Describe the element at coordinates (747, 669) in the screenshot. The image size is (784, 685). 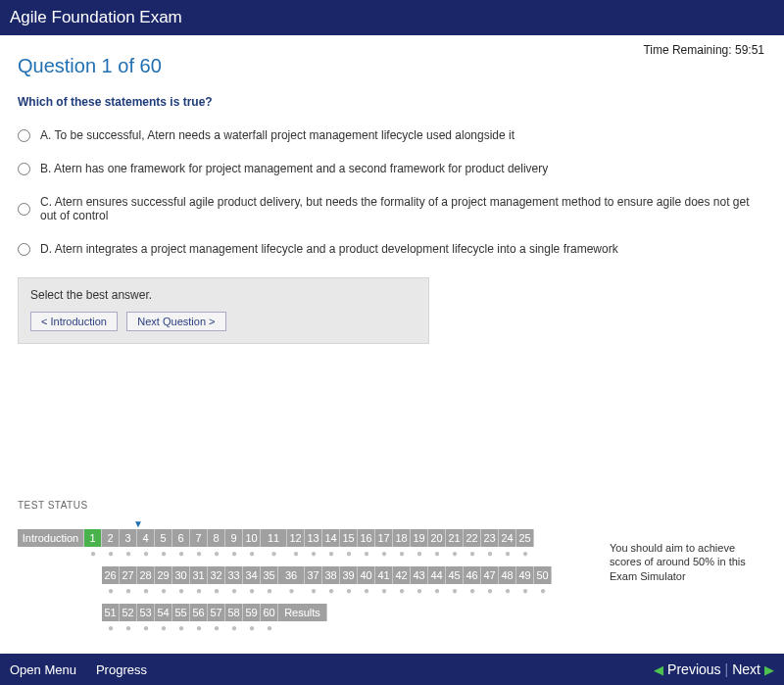
I see `next-button: Next` at that location.